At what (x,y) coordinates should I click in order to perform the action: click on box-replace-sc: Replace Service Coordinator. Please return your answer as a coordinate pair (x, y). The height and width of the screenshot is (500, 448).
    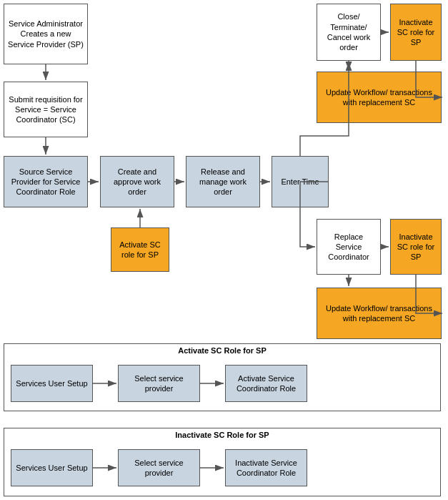
    Looking at the image, I should click on (349, 247).